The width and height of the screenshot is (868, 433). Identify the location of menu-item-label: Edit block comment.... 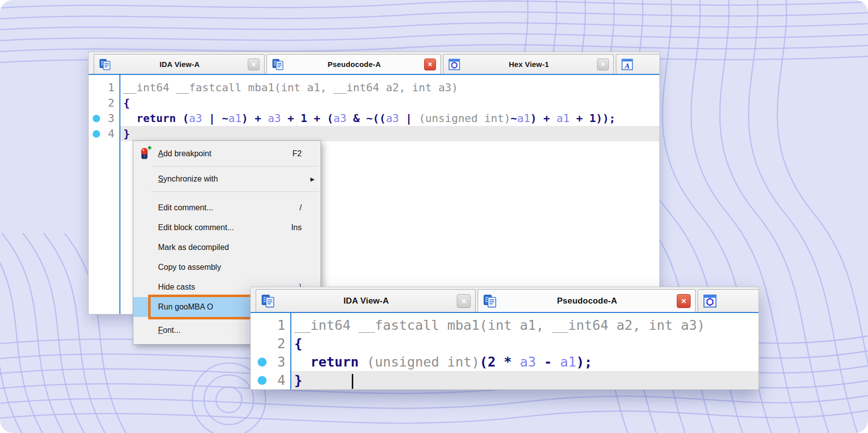
(196, 228).